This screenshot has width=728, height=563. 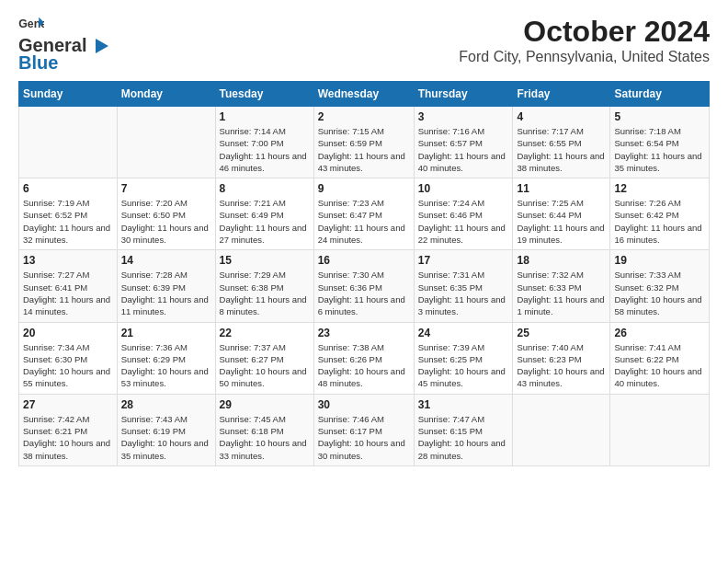 What do you see at coordinates (660, 333) in the screenshot?
I see `day-number: 26` at bounding box center [660, 333].